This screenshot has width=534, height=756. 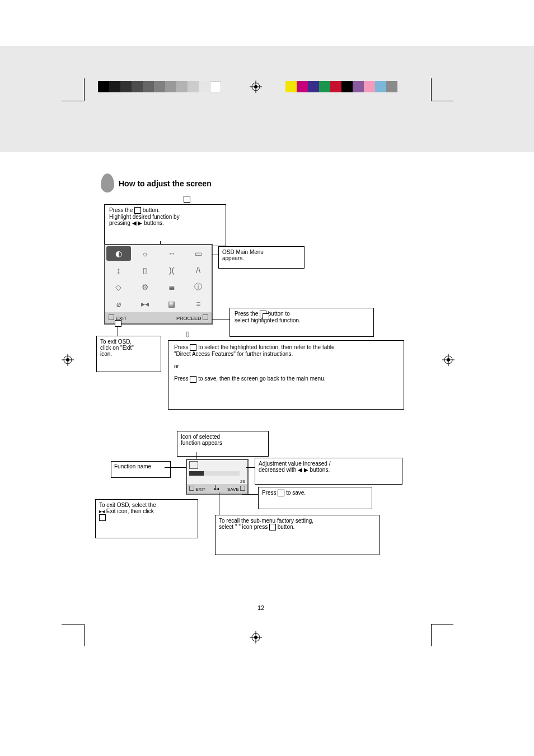 What do you see at coordinates (146, 287) in the screenshot?
I see `color-icon: ⚙` at bounding box center [146, 287].